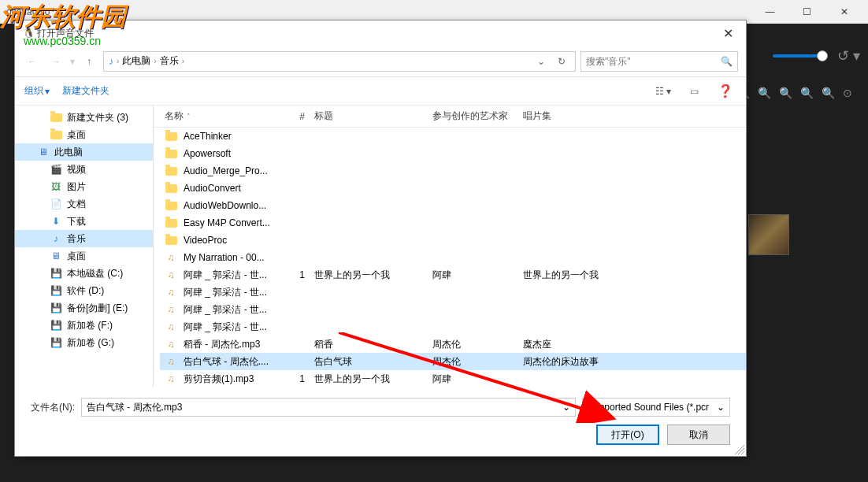 This screenshot has width=868, height=482. Describe the element at coordinates (83, 291) in the screenshot. I see `tree-item: 💾软件 (D:)` at that location.